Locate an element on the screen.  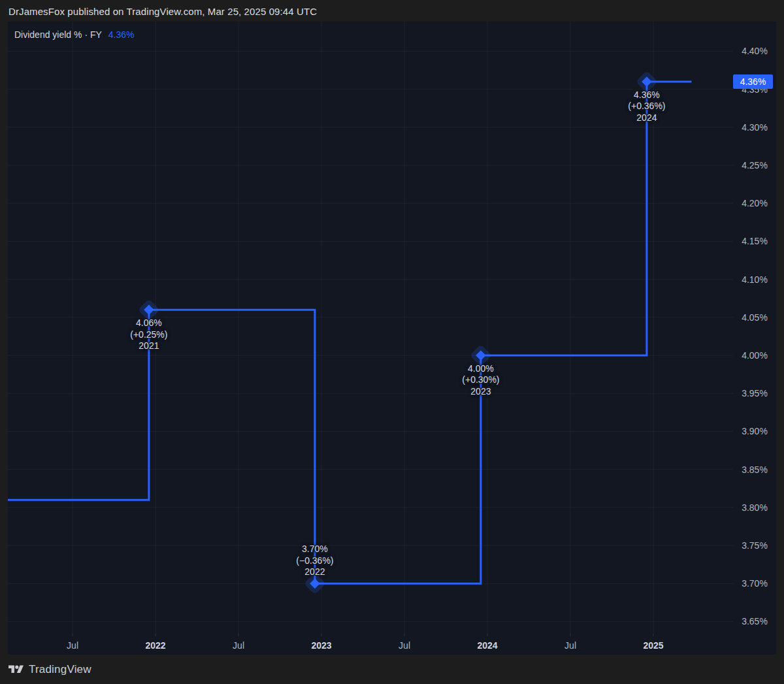
annotation-year: 2023 is located at coordinates (481, 392).